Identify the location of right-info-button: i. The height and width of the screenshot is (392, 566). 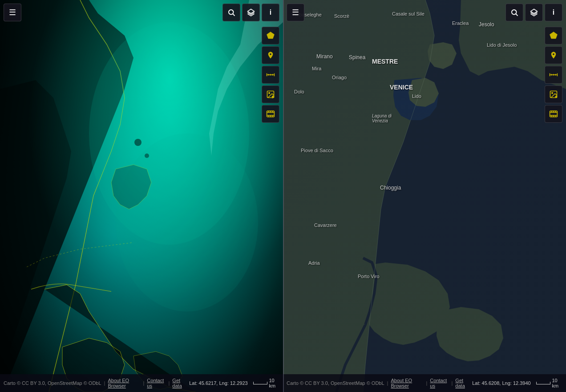
(554, 12).